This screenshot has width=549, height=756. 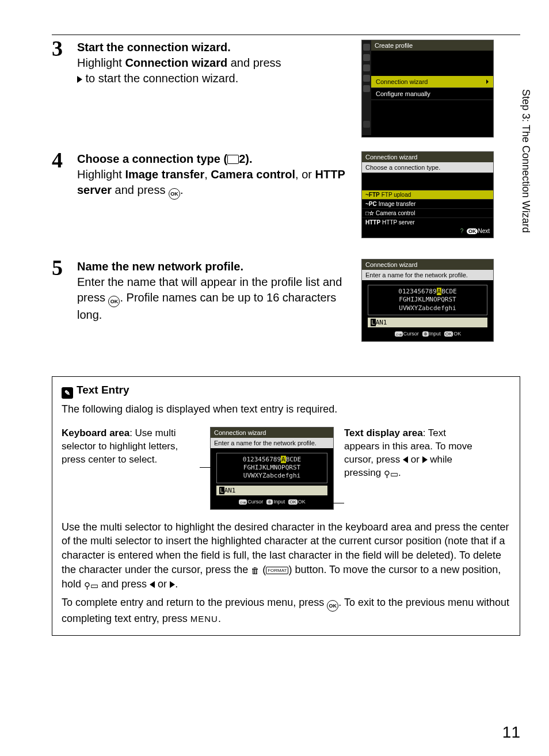 What do you see at coordinates (67, 393) in the screenshot?
I see `pencil-icon: ✎` at bounding box center [67, 393].